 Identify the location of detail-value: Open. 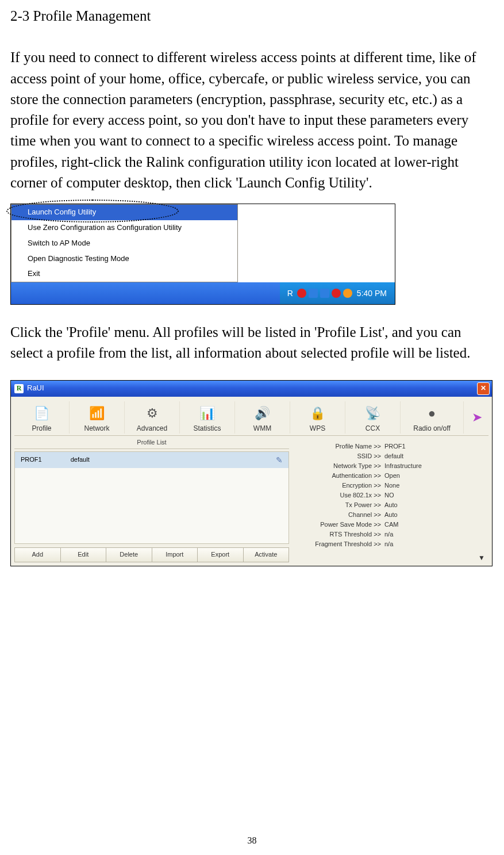
(436, 476).